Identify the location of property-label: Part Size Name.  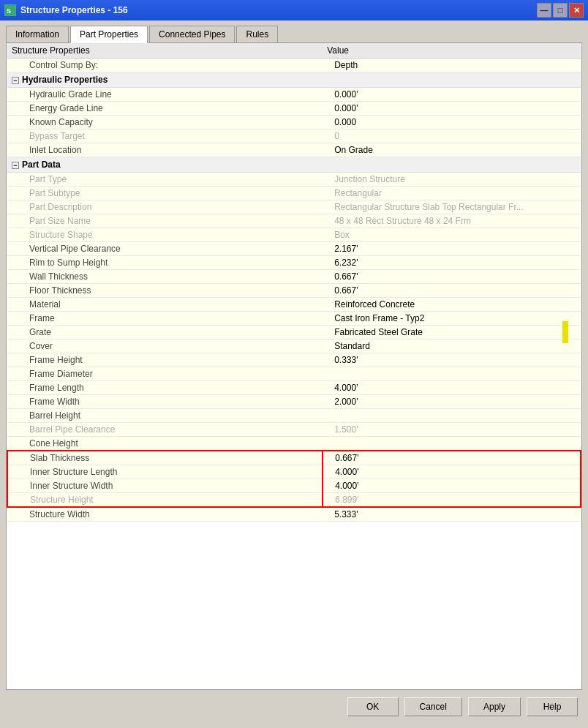
(165, 221).